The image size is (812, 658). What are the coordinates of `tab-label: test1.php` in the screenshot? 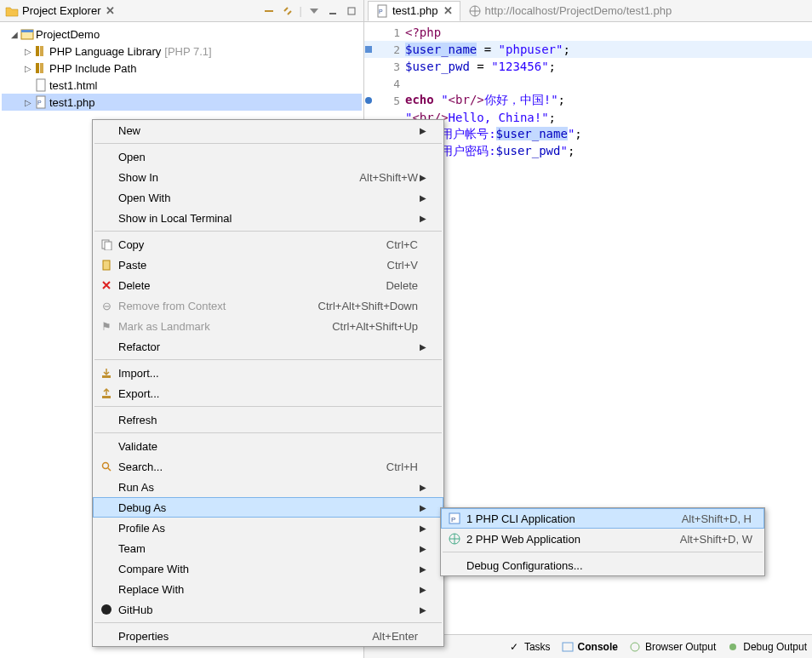 It's located at (415, 10).